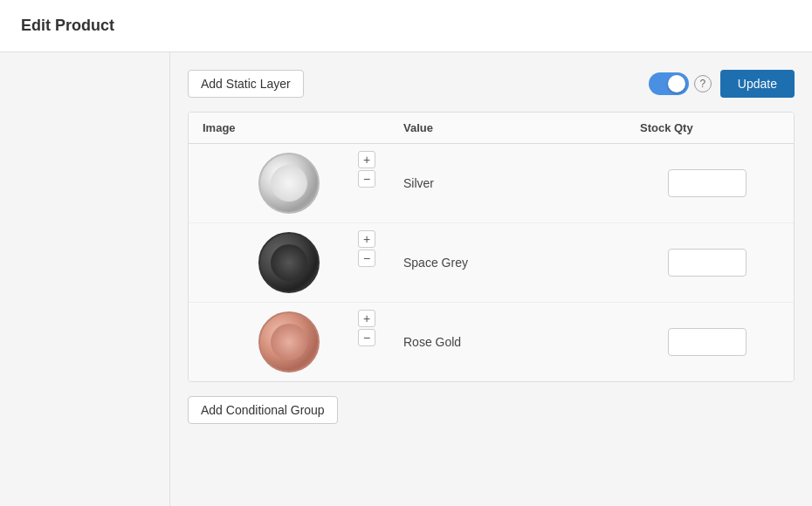 The width and height of the screenshot is (812, 506). Describe the element at coordinates (289, 263) in the screenshot. I see `watch-image-grey` at that location.